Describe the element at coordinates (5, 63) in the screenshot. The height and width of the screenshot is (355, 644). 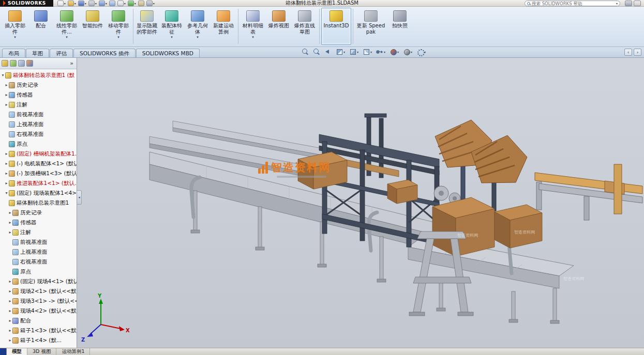
I see `featuremanager-tab` at that location.